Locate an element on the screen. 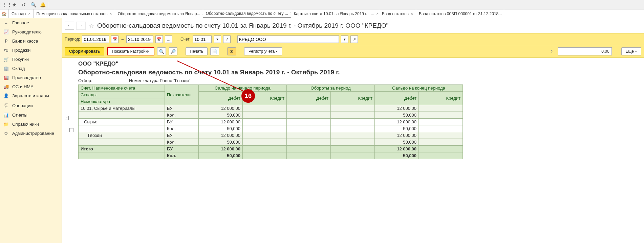  separator is located at coordinates (49, 5).